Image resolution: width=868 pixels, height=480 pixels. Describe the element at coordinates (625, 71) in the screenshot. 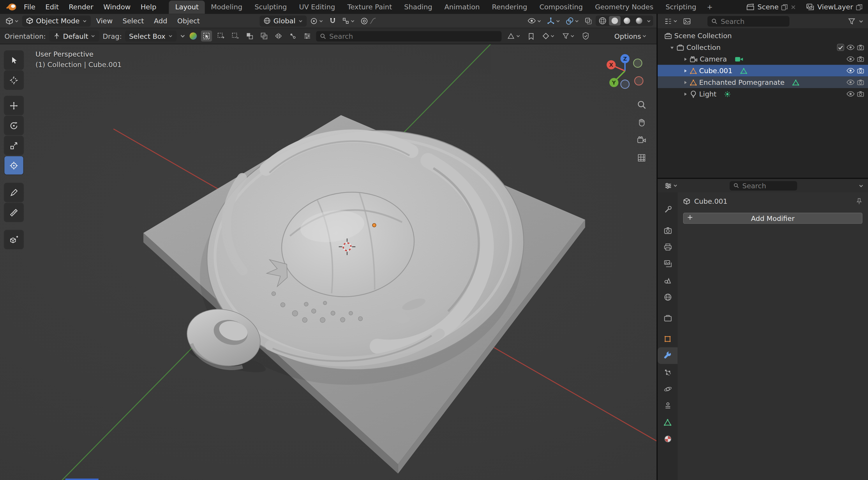

I see `navigation-gizmo: X Z Y` at that location.